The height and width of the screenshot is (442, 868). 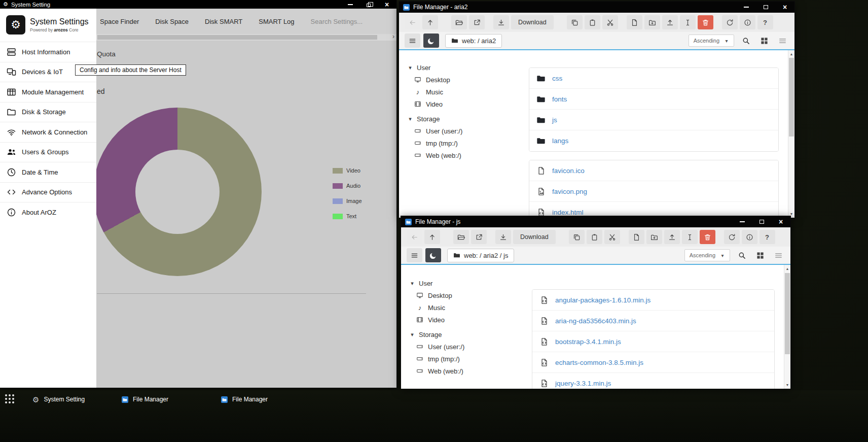 What do you see at coordinates (346, 21) in the screenshot?
I see `settings-search-input` at bounding box center [346, 21].